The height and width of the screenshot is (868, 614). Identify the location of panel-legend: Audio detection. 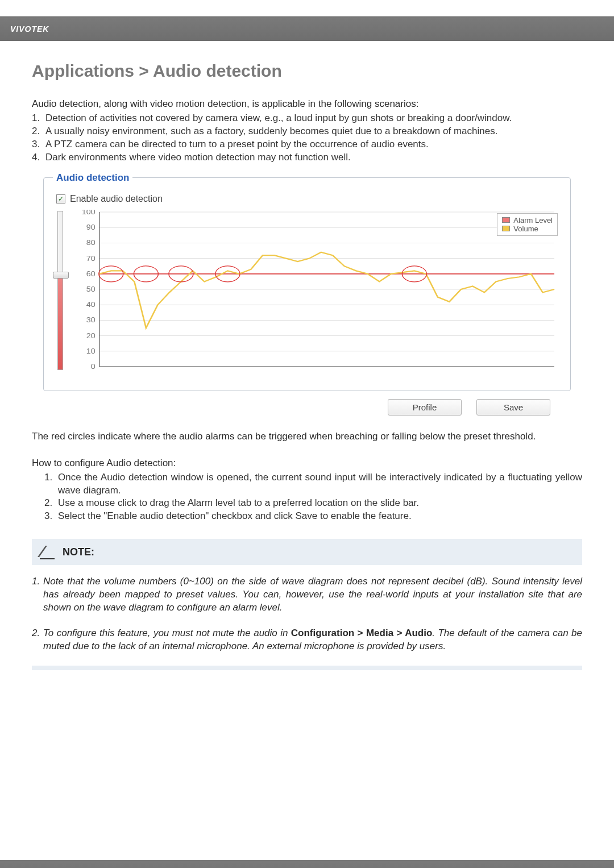
(93, 178).